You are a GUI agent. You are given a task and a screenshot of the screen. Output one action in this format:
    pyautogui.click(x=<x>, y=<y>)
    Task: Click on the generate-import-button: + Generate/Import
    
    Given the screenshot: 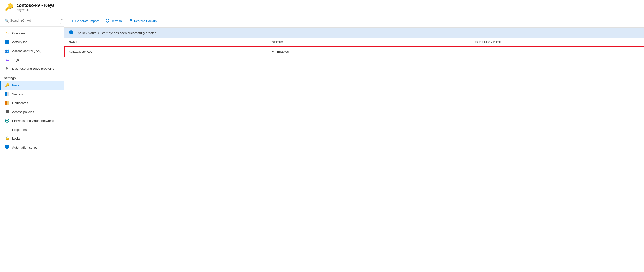 What is the action you would take?
    pyautogui.click(x=85, y=21)
    